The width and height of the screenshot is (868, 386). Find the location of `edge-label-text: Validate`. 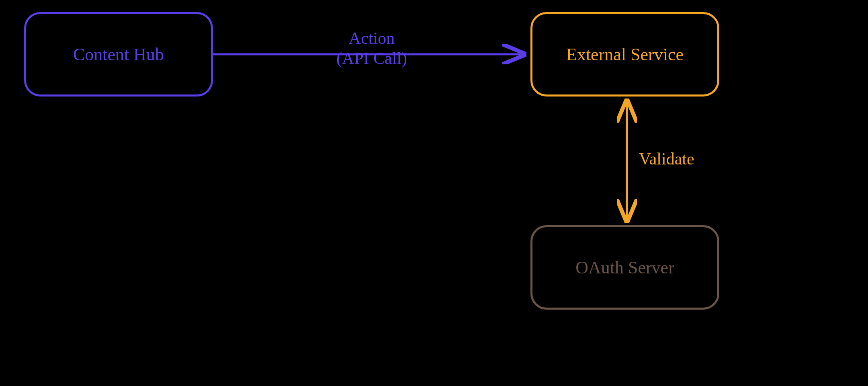

edge-label-text: Validate is located at coordinates (667, 159).